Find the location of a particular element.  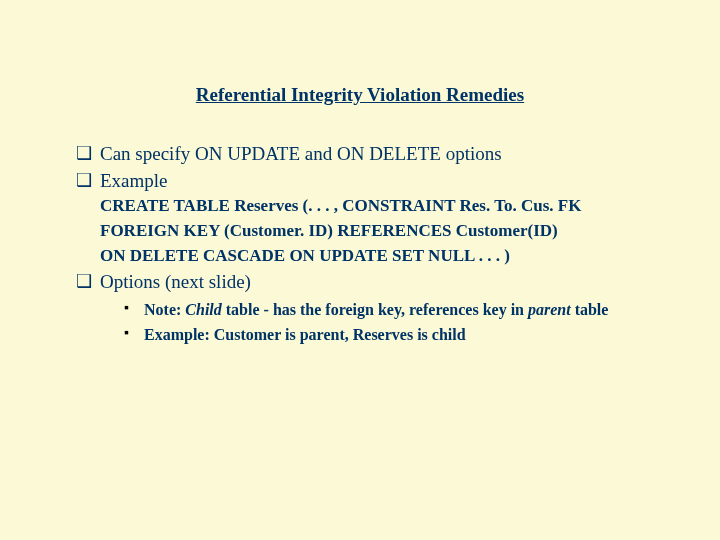

sql-line-3: ON DELETE CASCADE ON UPDATE SET NULL . .… is located at coordinates (360, 256).